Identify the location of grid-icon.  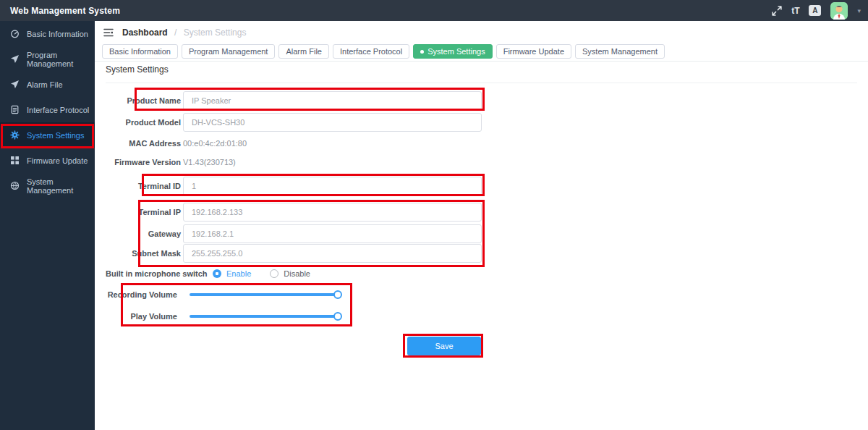
(14, 161).